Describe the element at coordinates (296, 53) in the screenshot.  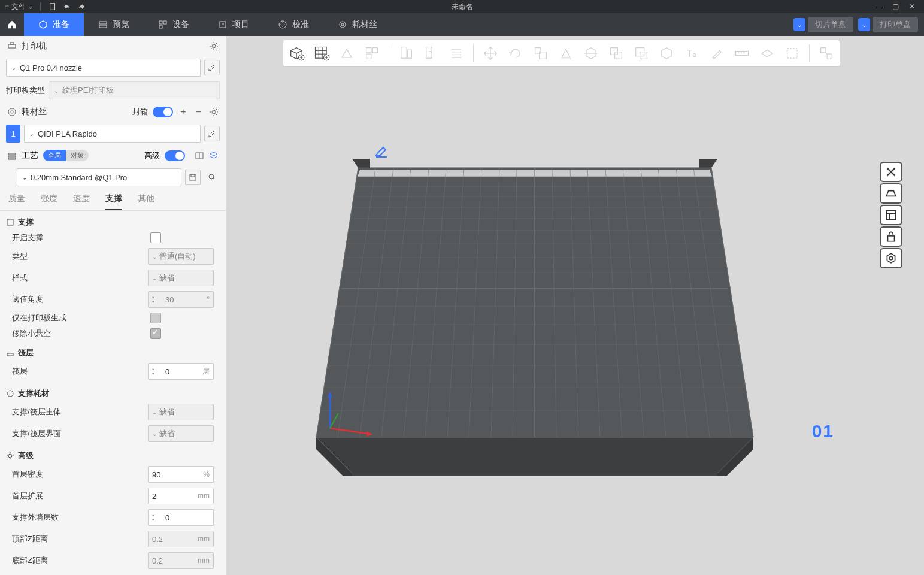
I see `add-cube-icon` at that location.